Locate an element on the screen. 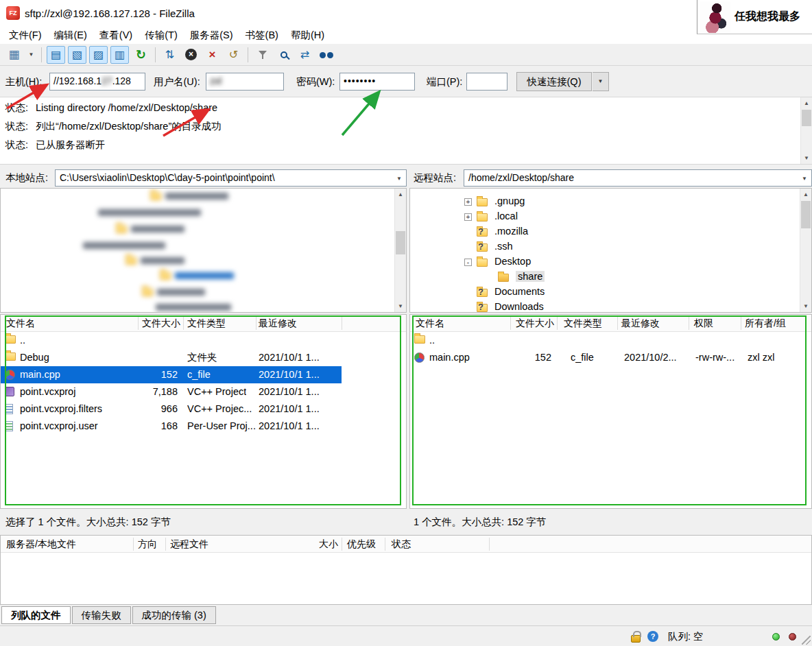  toggle-local-tree-button: ▧ is located at coordinates (77, 55).